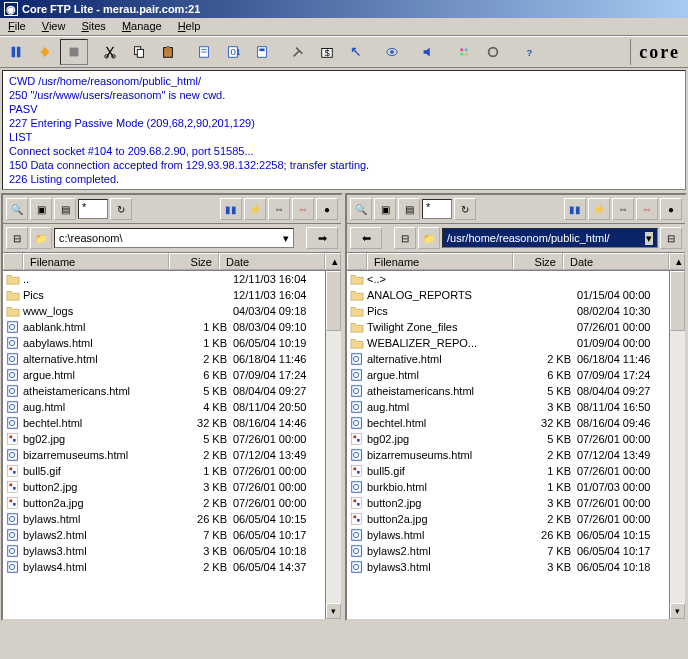  What do you see at coordinates (678, 437) in the screenshot?
I see `scroll-track` at bounding box center [678, 437].